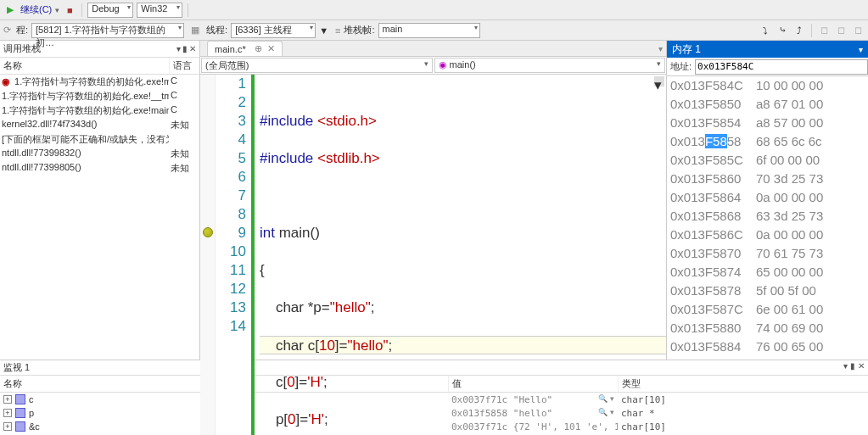 The width and height of the screenshot is (868, 435). Describe the element at coordinates (10, 10) in the screenshot. I see `continue-icon: ▶` at that location.